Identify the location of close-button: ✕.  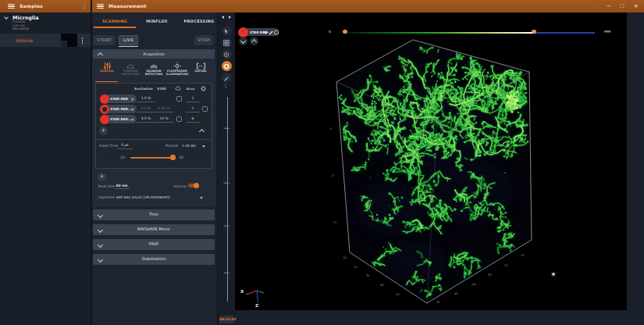
(636, 6).